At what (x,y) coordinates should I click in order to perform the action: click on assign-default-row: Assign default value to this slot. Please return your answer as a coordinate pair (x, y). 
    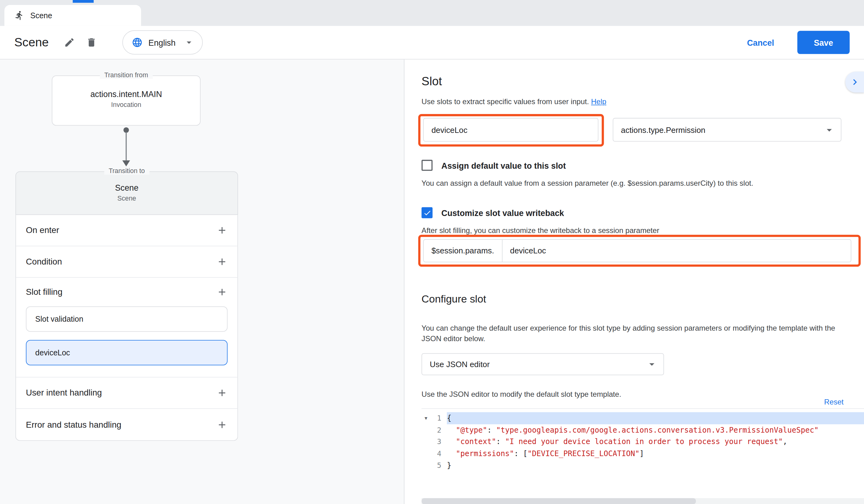
    Looking at the image, I should click on (494, 165).